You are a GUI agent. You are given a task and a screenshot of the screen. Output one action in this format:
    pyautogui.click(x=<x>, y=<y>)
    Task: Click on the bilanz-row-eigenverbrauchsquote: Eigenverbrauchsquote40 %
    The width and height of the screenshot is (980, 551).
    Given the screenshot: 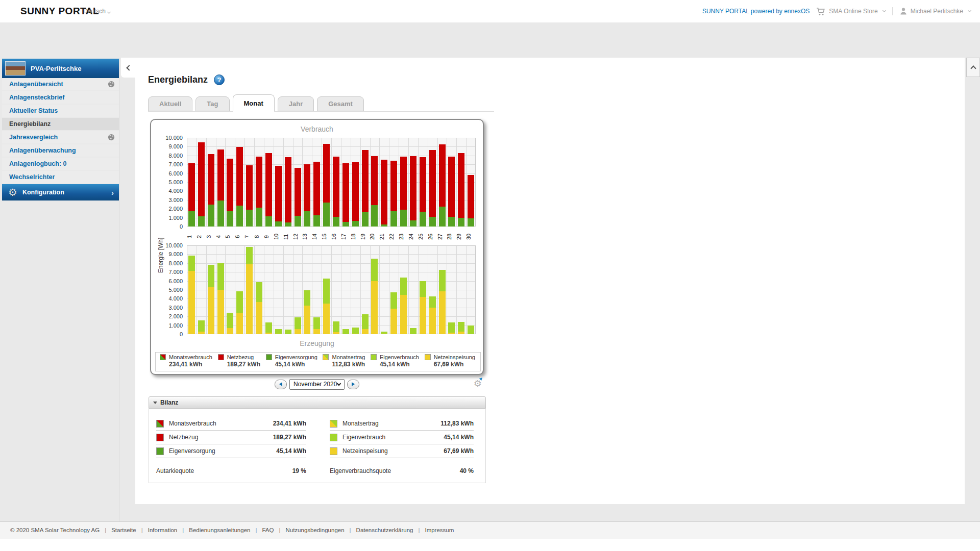 What is the action you would take?
    pyautogui.click(x=402, y=471)
    